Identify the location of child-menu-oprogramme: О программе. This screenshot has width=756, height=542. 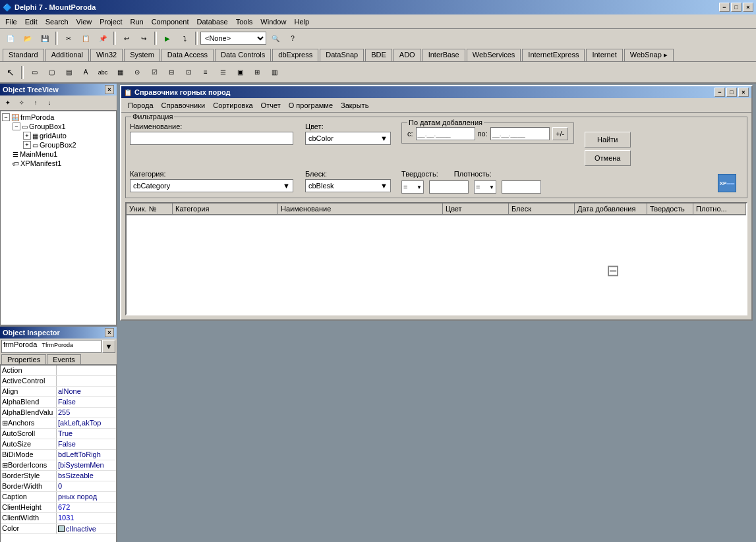
(311, 105).